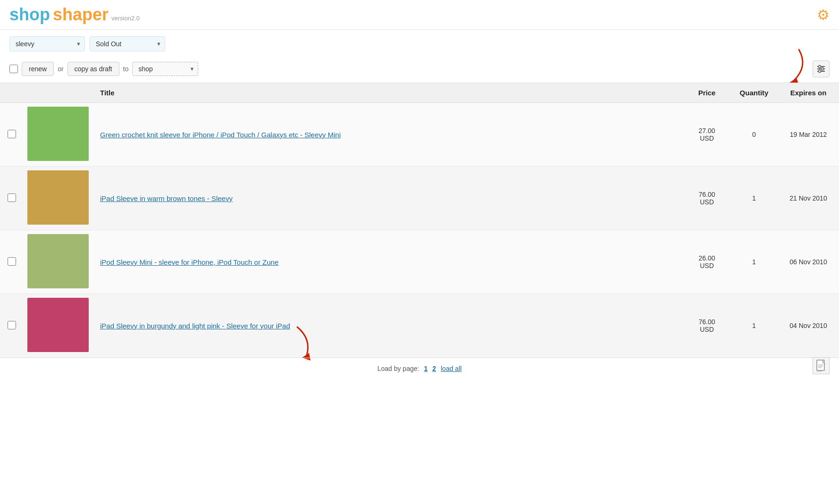  I want to click on product-expires-2: 06 Nov 2010, so click(808, 262).